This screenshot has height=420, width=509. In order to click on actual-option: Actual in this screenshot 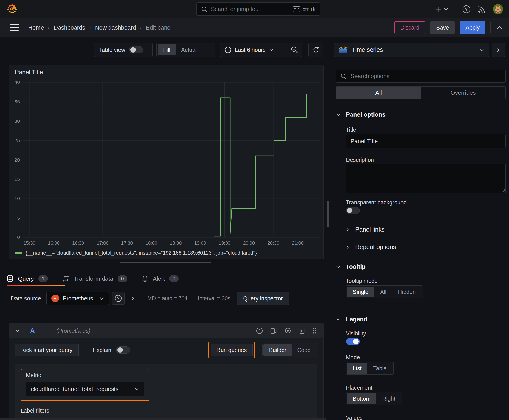, I will do `click(189, 50)`.